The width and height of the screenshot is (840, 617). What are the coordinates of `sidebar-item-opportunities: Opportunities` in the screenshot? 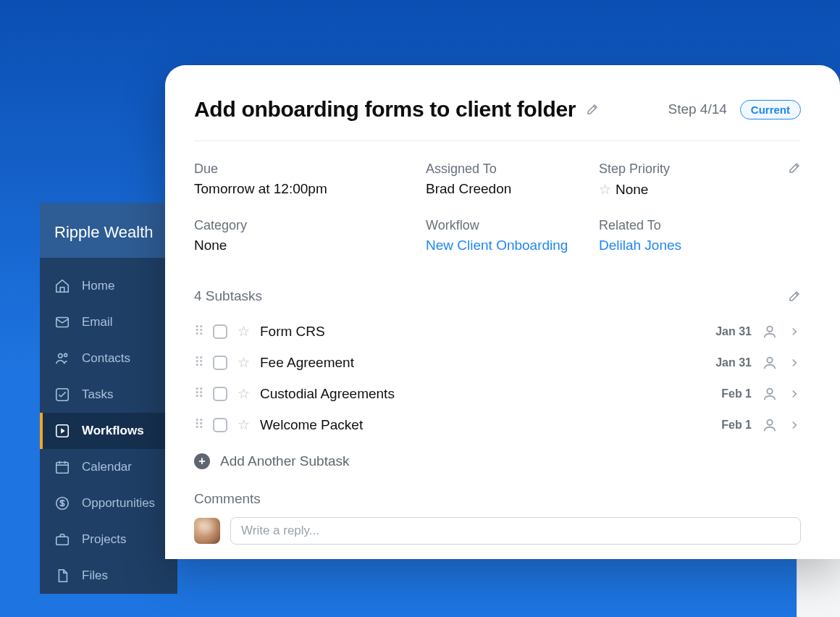 It's located at (109, 503).